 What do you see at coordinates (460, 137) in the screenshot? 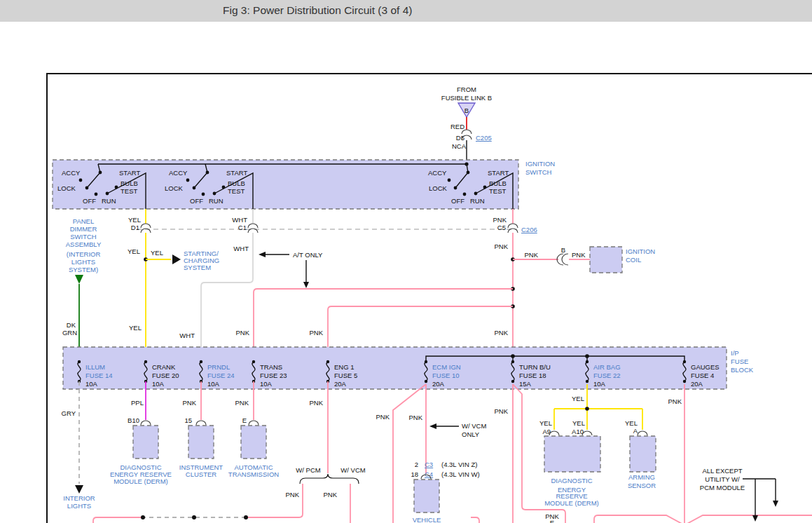
I see `terminal-d5: D5` at bounding box center [460, 137].